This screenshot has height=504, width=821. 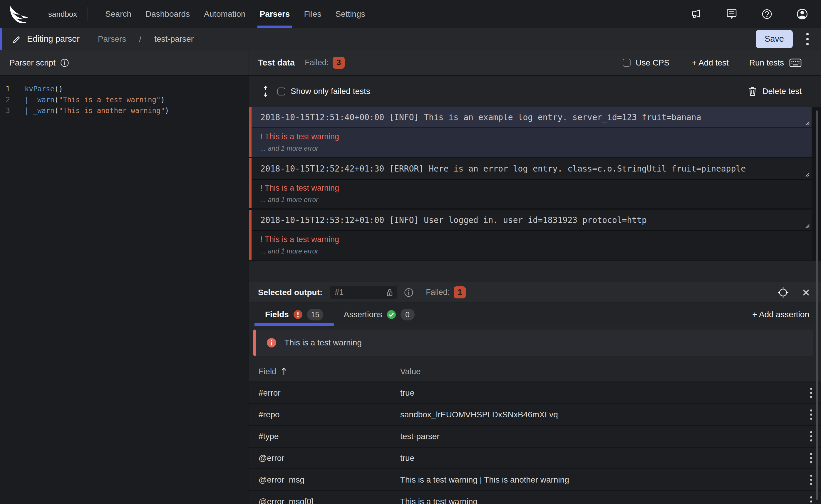 What do you see at coordinates (532, 220) in the screenshot?
I see `test-input-textarea: 2018-10-15T12:53:12+01:00 [INFO] User lo…` at bounding box center [532, 220].